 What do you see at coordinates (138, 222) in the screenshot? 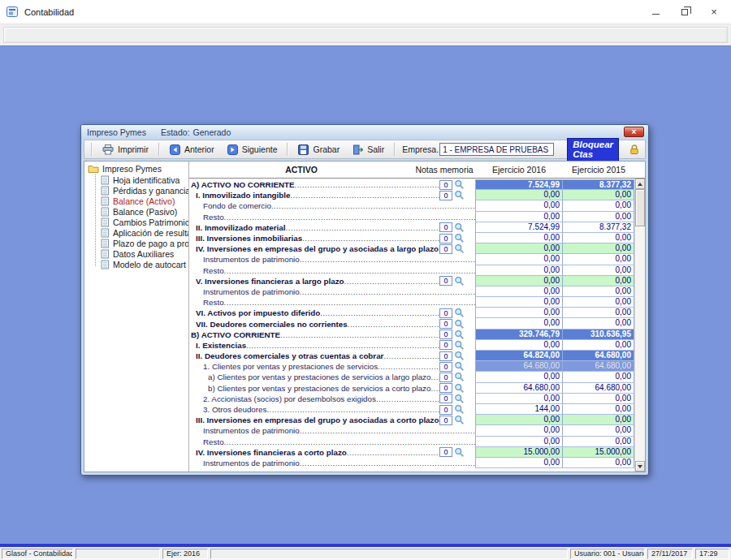
I see `tree-item-cambios-patrimonio: Cambios Patrimonio` at bounding box center [138, 222].